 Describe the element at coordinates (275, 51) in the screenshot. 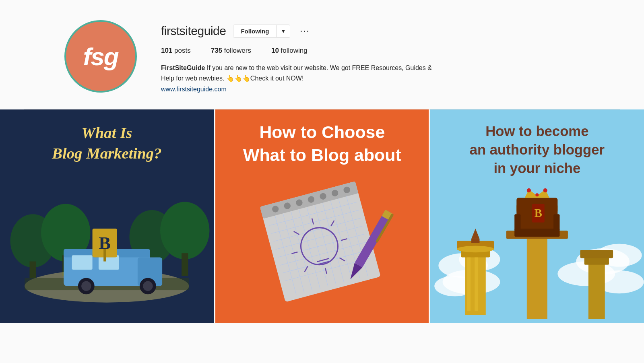

I see `following-count: 10` at that location.